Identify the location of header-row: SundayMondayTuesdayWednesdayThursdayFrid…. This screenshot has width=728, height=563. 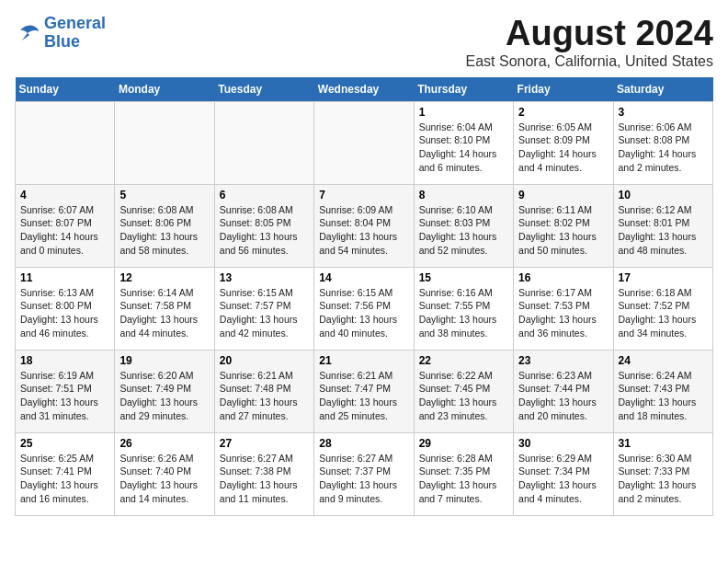
(364, 90).